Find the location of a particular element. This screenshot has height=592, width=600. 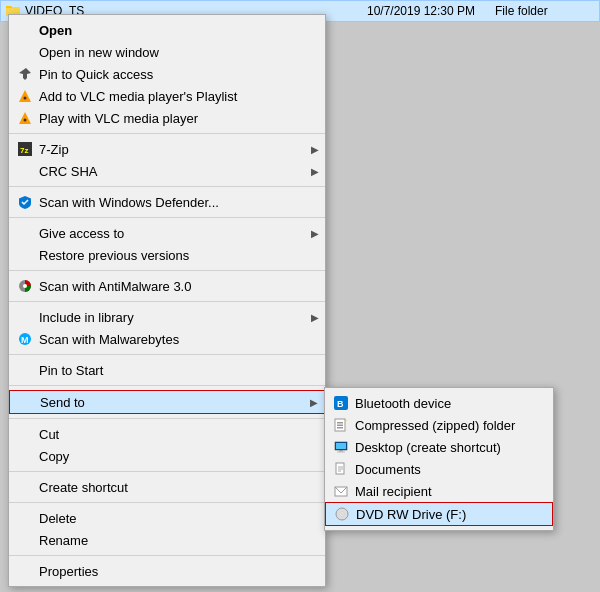

submenu-item-mail: Mail recipient is located at coordinates (439, 491).